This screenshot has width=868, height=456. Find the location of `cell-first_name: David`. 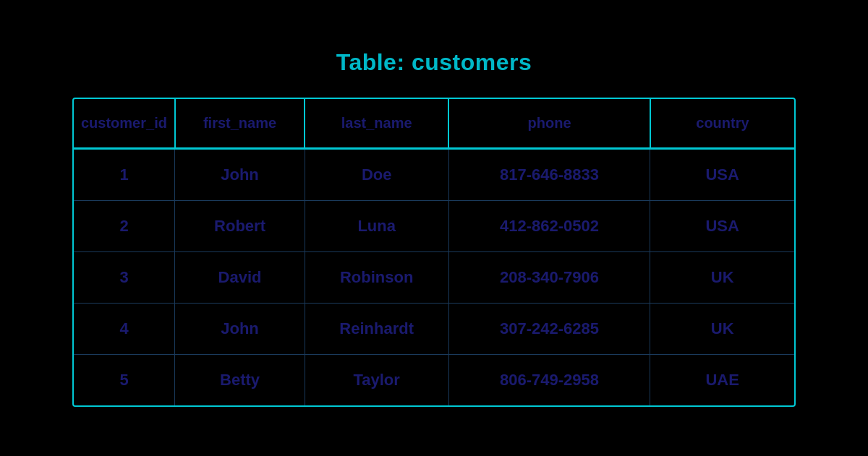

cell-first_name: David is located at coordinates (240, 278).